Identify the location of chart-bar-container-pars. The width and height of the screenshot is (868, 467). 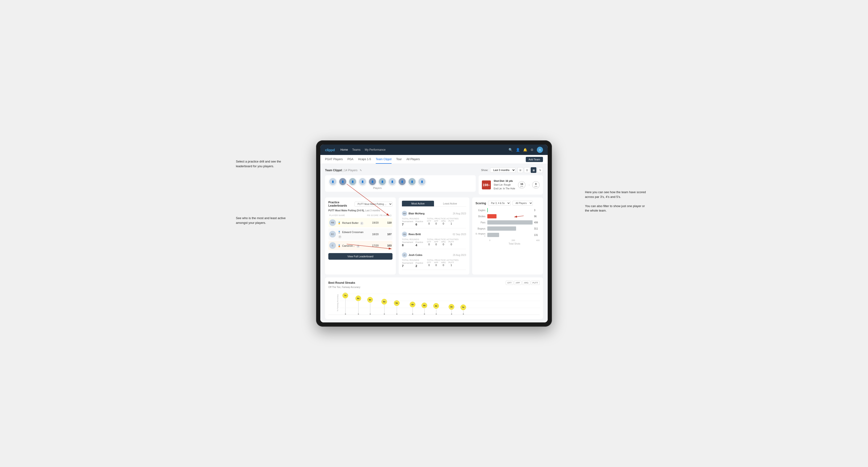
(510, 222).